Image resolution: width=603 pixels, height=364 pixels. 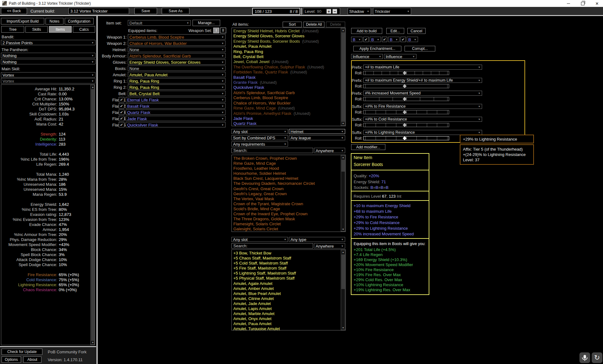 I want to click on unique-item: Honourhome, Soldier Helmet, so click(x=289, y=174).